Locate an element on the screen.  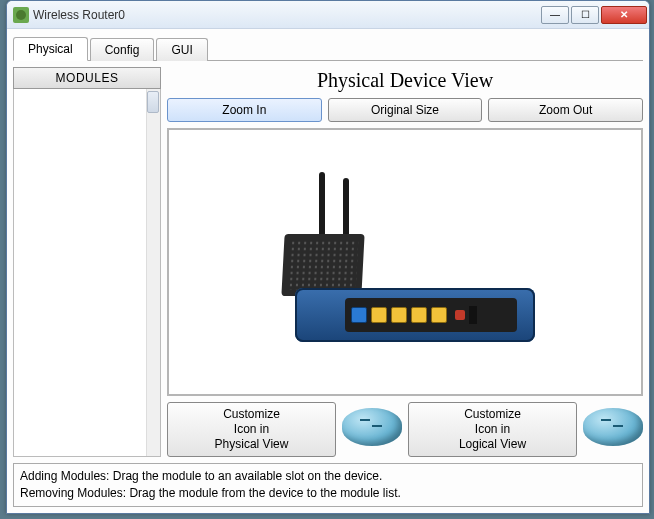
tab-config: Config is located at coordinates (122, 50).